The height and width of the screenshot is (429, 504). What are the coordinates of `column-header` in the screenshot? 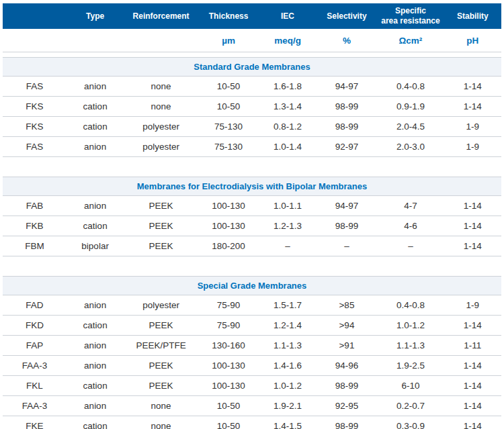 It's located at (35, 16).